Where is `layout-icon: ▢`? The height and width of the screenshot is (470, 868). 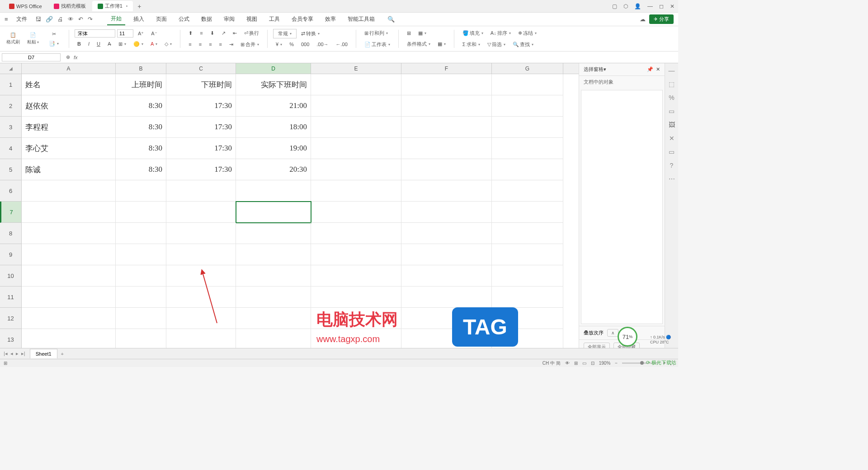 layout-icon: ▢ is located at coordinates (615, 6).